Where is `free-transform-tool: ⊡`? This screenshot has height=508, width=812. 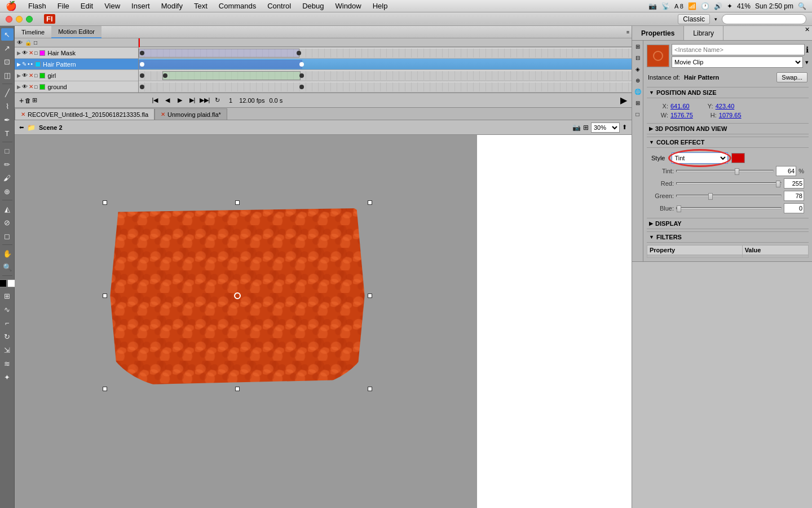 free-transform-tool: ⊡ is located at coordinates (7, 62).